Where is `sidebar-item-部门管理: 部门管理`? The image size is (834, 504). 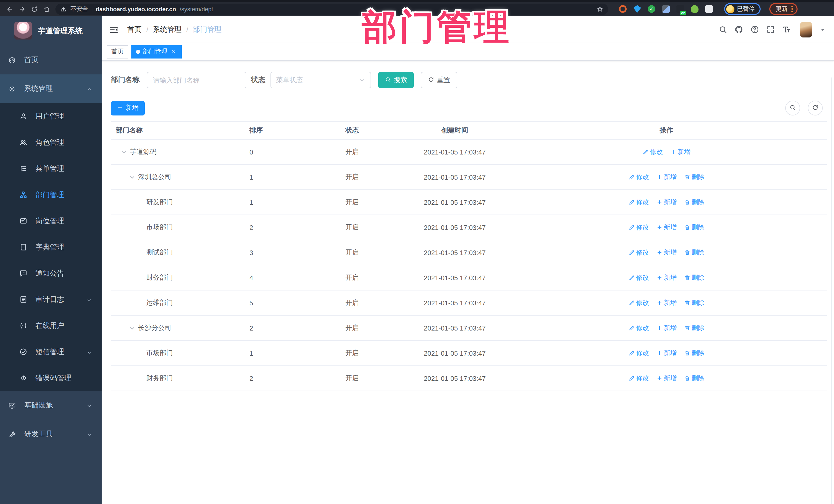
sidebar-item-部门管理: 部门管理 is located at coordinates (51, 195).